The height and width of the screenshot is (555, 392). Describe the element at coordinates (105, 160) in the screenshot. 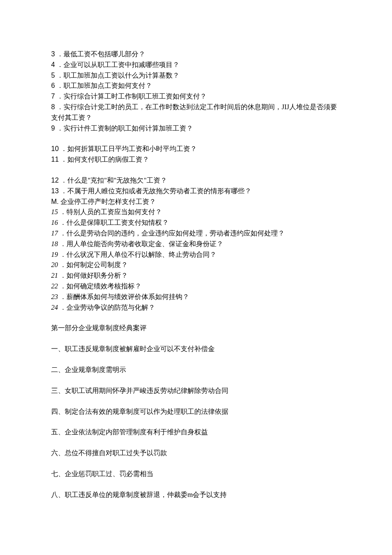

I see `item-text: ．如何支付职工的病假工资？` at that location.